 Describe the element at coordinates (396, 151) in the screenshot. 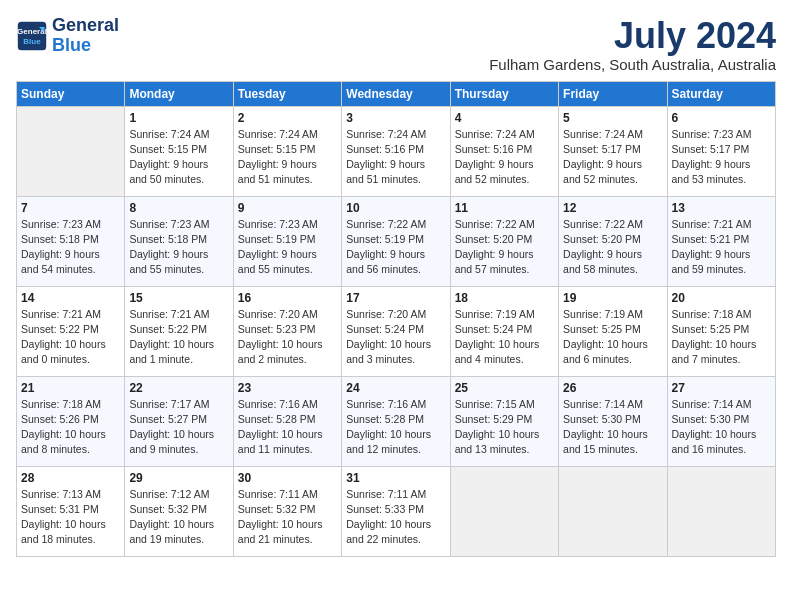

I see `calendar-cell: 3Sunrise: 7:24 AMSunset: 5:16 PMDaylight…` at that location.